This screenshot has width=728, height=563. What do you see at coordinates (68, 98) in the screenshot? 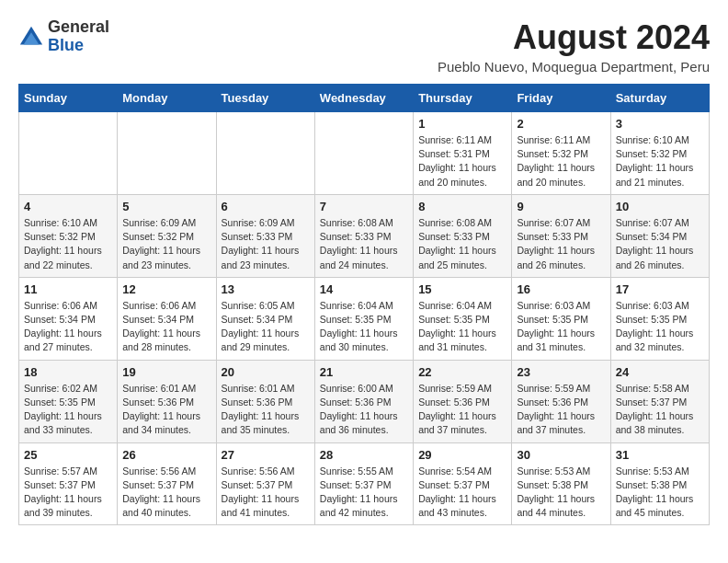
I see `weekday-header: Sunday` at bounding box center [68, 98].